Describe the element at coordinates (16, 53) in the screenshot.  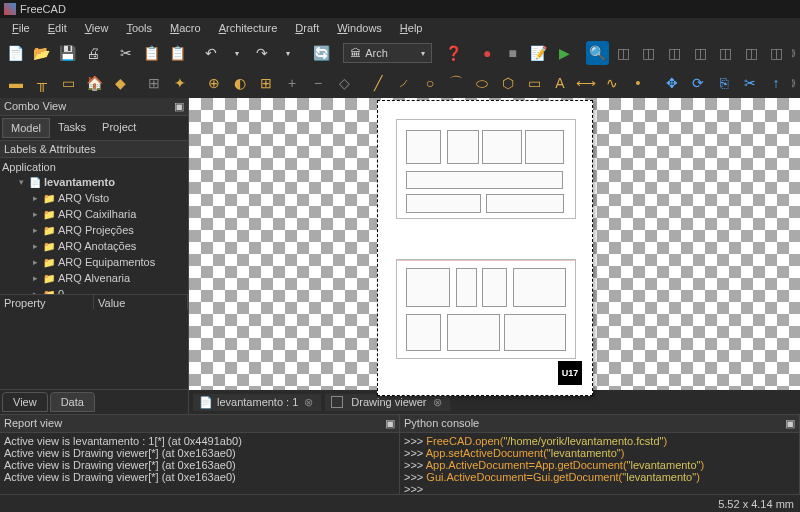
I see `new-icon: 📄` at that location.